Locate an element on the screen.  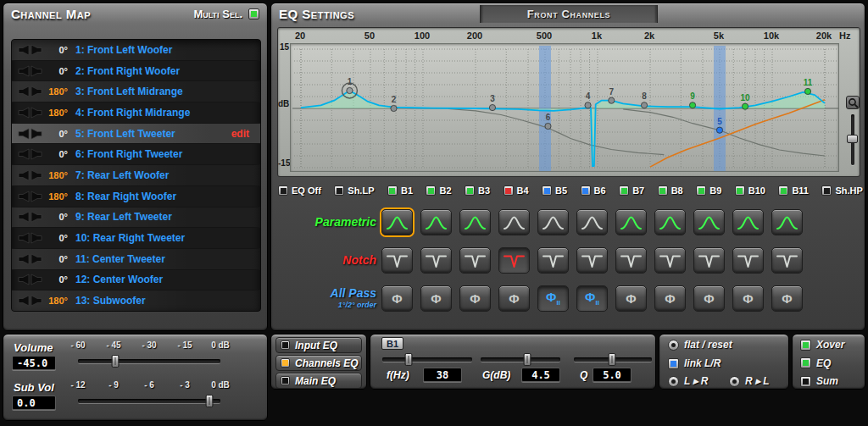
sum-toggle: Sum is located at coordinates (819, 381).